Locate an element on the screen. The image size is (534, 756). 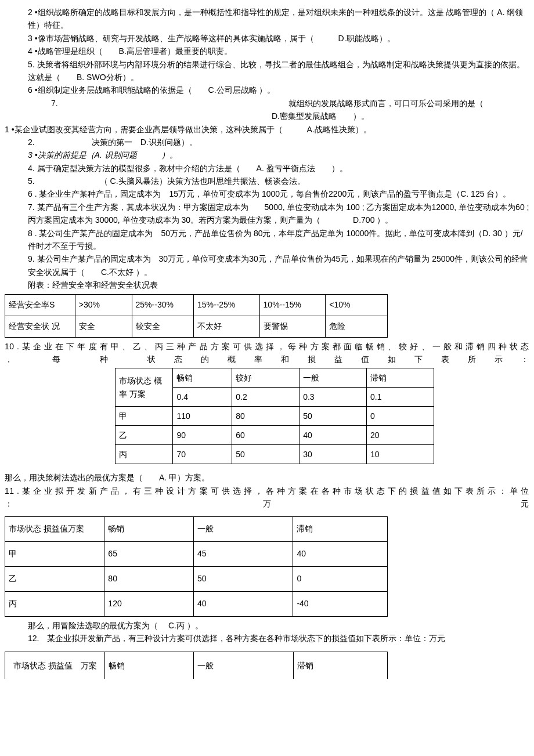
q6: 6 •组织制定业务层战略和职能战略的依据是（ C.公司层战略 ）。 is located at coordinates (267, 90).